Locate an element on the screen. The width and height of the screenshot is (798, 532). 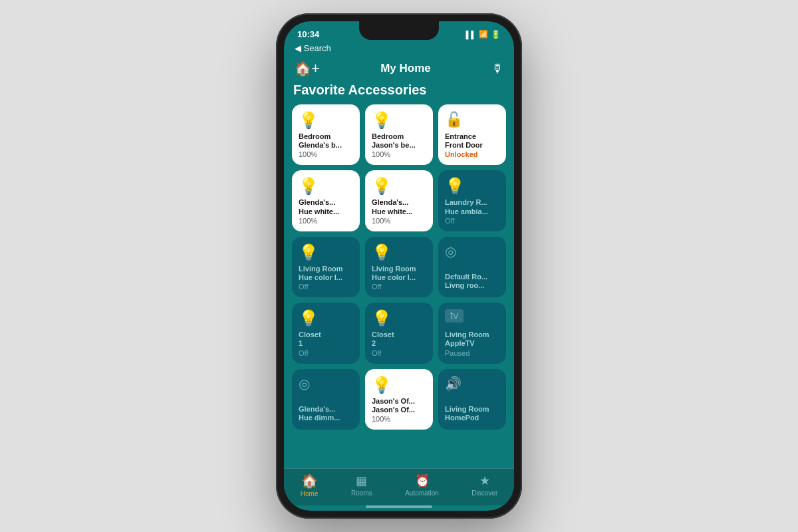
tile-status-14: 100% is located at coordinates (399, 419).